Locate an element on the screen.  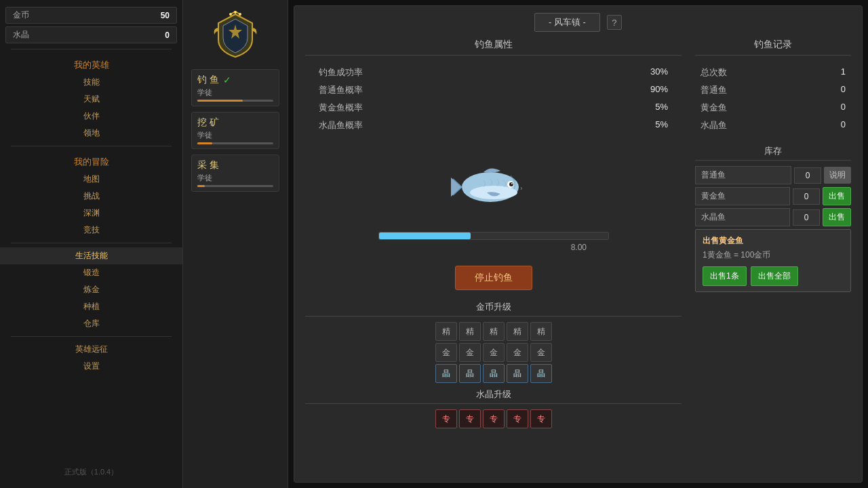
hero-section-title: 我的英雄 is located at coordinates (91, 64).